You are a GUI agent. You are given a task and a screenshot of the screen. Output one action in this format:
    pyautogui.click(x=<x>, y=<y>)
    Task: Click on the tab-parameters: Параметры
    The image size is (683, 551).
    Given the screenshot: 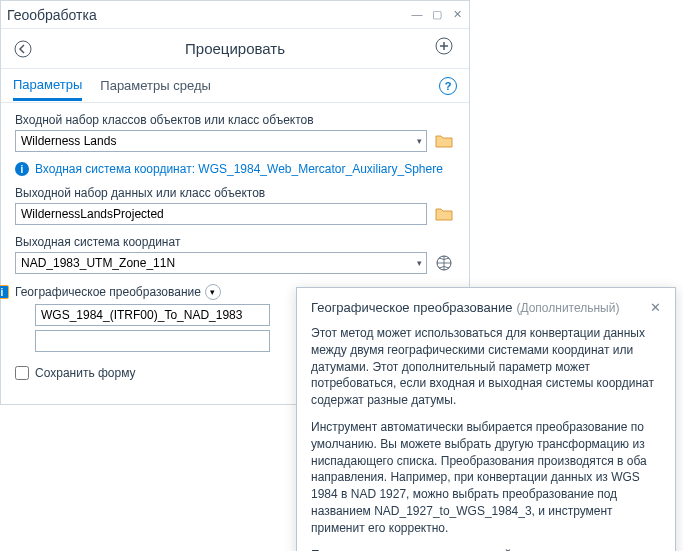 What is the action you would take?
    pyautogui.click(x=48, y=86)
    